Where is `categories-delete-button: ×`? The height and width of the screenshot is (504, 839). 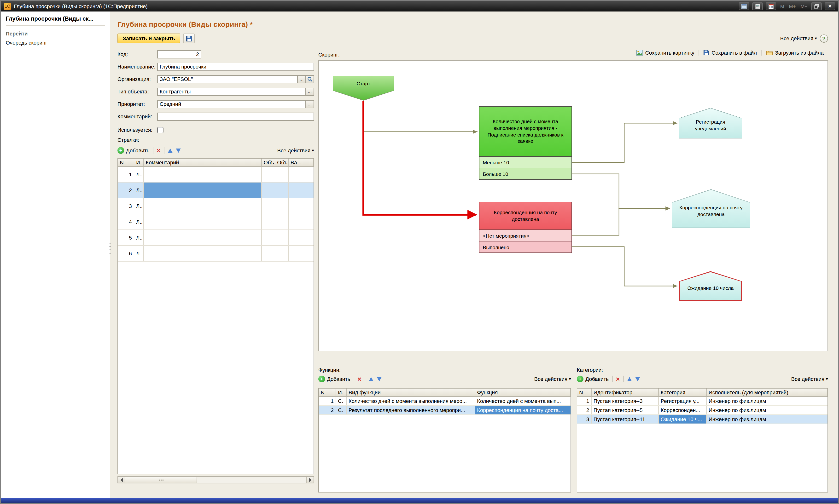 categories-delete-button: × is located at coordinates (618, 379).